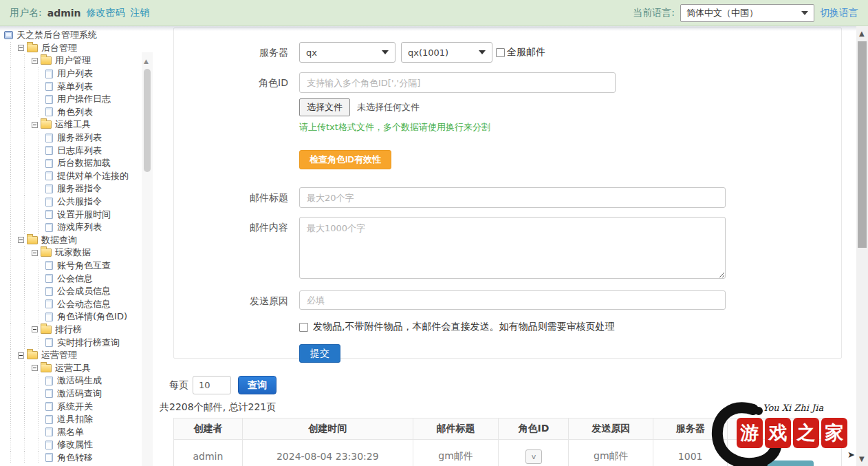  Describe the element at coordinates (8, 35) in the screenshot. I see `system-icon` at that location.